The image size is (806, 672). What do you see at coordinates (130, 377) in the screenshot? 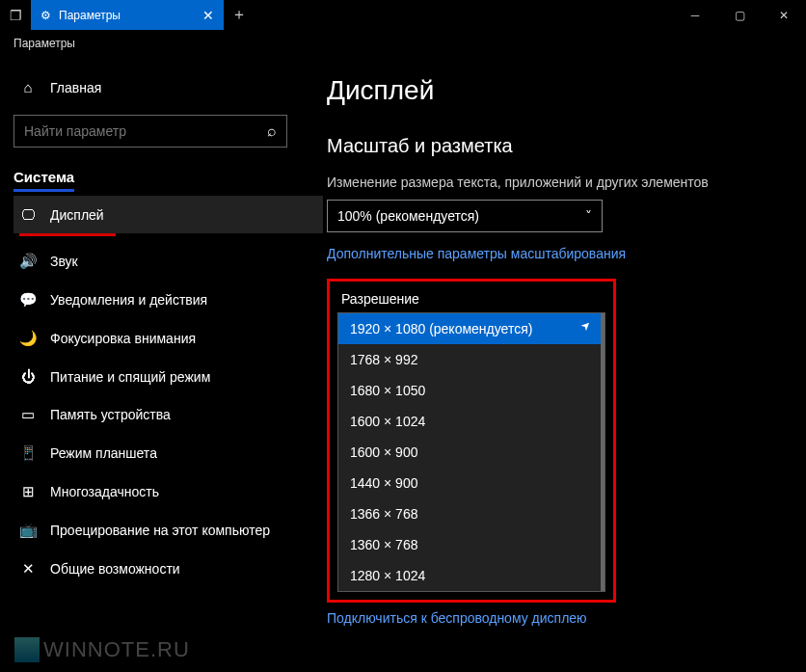
I see `sidebar-item-label: Питание и спящий режим` at bounding box center [130, 377].